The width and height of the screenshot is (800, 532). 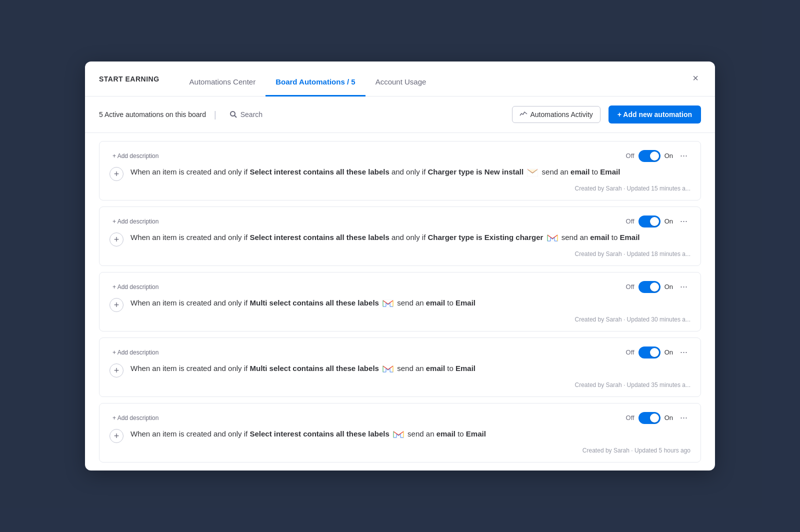 I want to click on modal-header: START EARNING Automations Center Board A…, so click(x=400, y=79).